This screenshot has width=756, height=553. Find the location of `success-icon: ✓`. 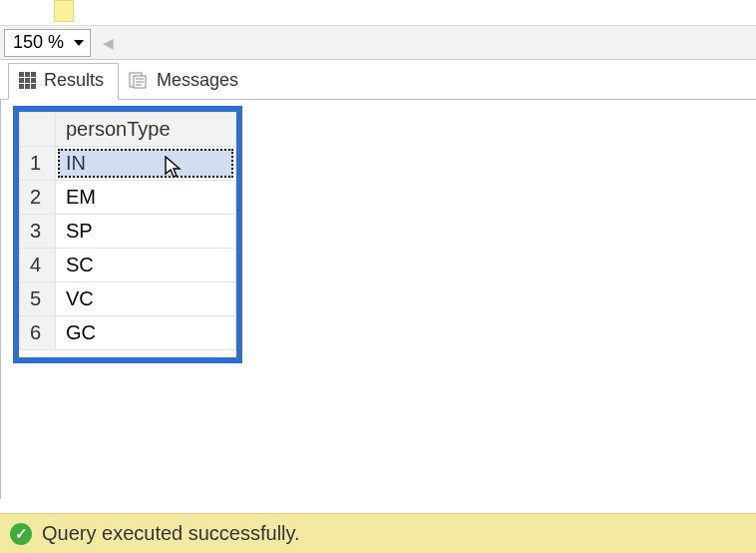

success-icon: ✓ is located at coordinates (21, 534).